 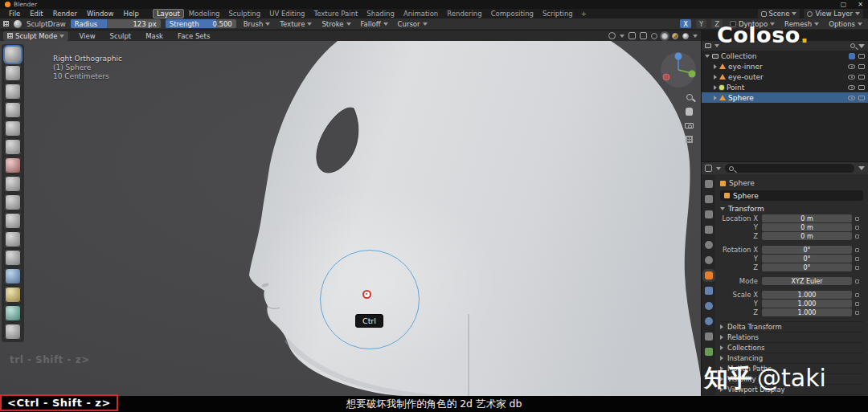 I want to click on show-overlays-icon, so click(x=632, y=35).